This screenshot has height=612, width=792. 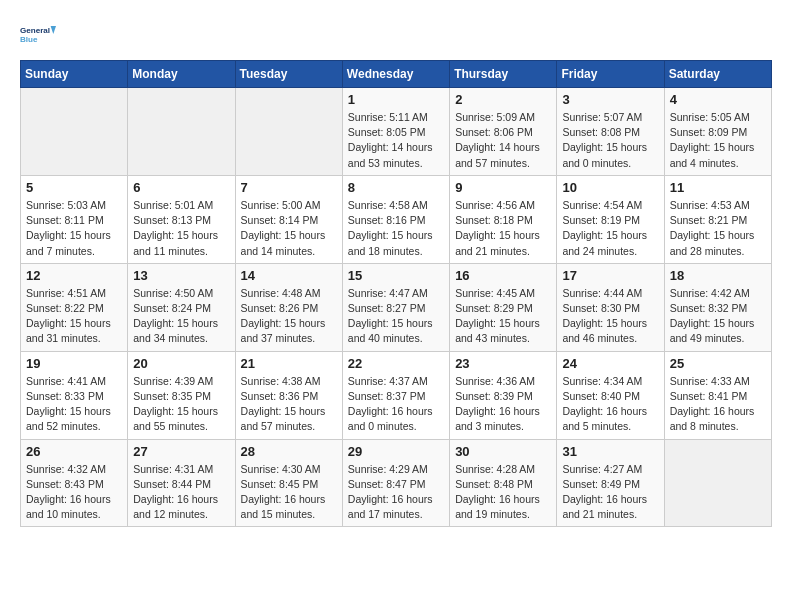 What do you see at coordinates (503, 100) in the screenshot?
I see `day-number: 2` at bounding box center [503, 100].